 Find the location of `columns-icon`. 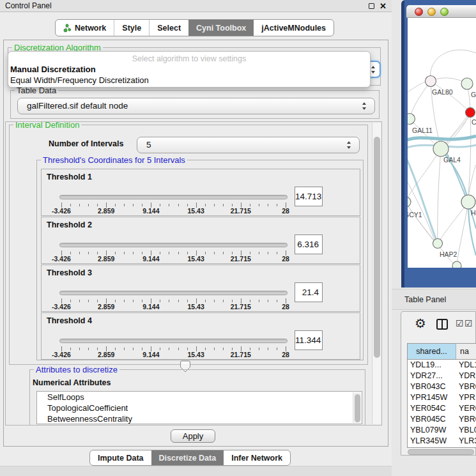

columns-icon is located at coordinates (442, 325).